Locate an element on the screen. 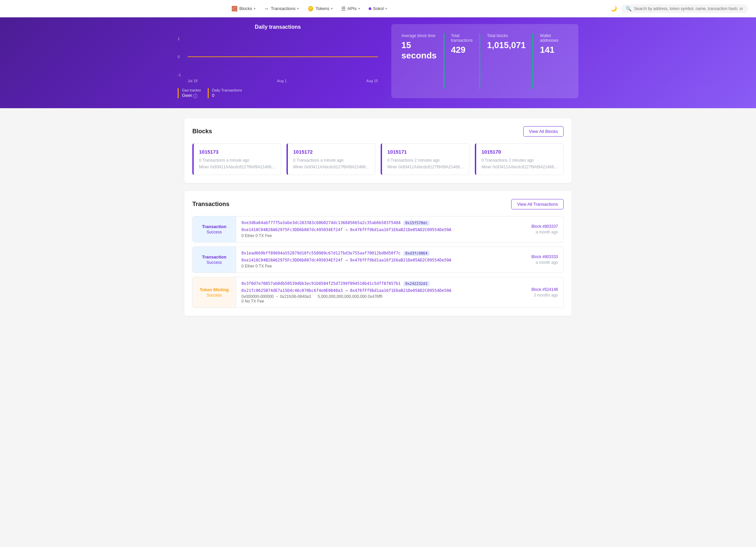 Image resolution: width=756 pixels, height=547 pixels. blocks-section: Blocks View All Blocks 1015173 0 Transac… is located at coordinates (378, 151).